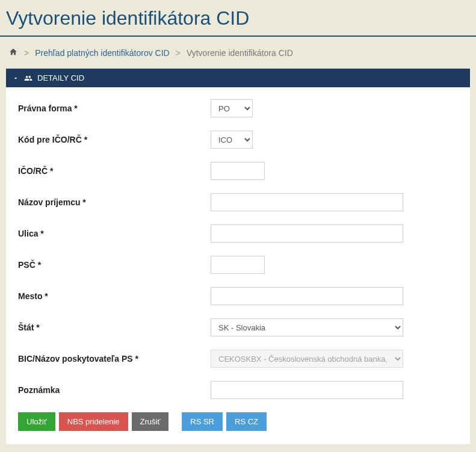 Image resolution: width=476 pixels, height=452 pixels. Describe the element at coordinates (202, 421) in the screenshot. I see `rs-sr-button: RS SR` at that location.